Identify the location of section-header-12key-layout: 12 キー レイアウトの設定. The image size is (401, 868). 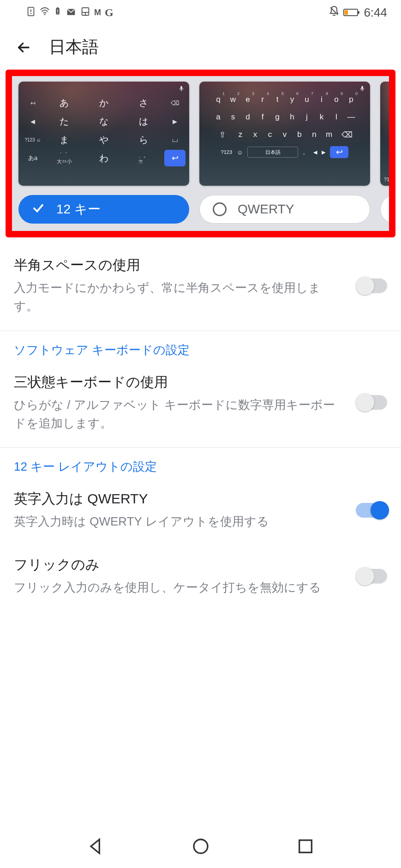
(200, 464).